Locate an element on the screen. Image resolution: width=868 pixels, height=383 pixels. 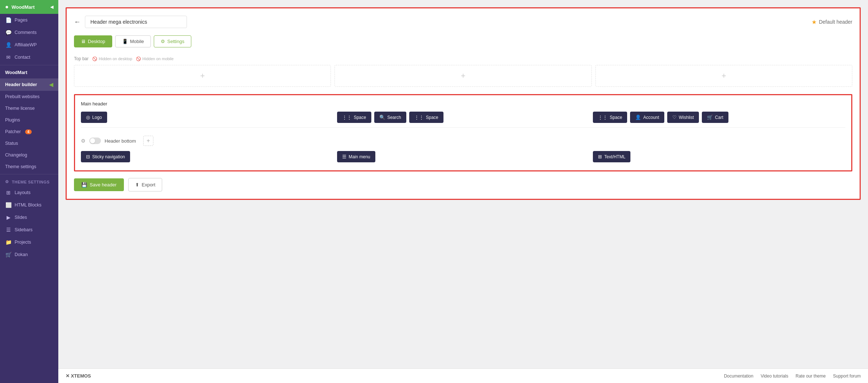
sidebar-logo: ● WoodMart ◀ is located at coordinates (29, 7).